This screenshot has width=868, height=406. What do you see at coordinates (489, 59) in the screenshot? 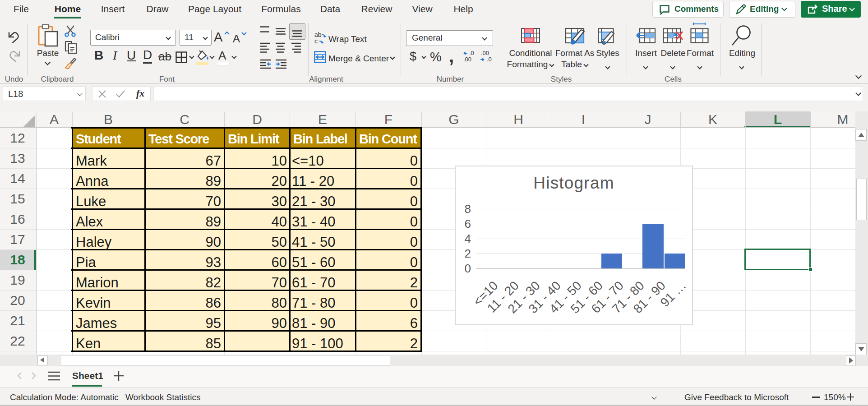
I see `svg-text: .0` at bounding box center [489, 59].